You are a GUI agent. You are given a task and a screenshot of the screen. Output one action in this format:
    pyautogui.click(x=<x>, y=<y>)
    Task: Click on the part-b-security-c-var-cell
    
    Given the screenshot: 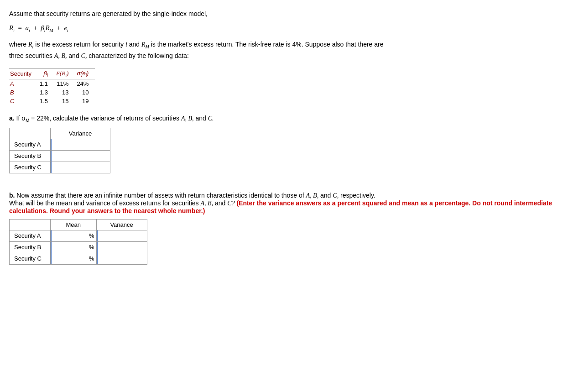 What is the action you would take?
    pyautogui.click(x=121, y=258)
    